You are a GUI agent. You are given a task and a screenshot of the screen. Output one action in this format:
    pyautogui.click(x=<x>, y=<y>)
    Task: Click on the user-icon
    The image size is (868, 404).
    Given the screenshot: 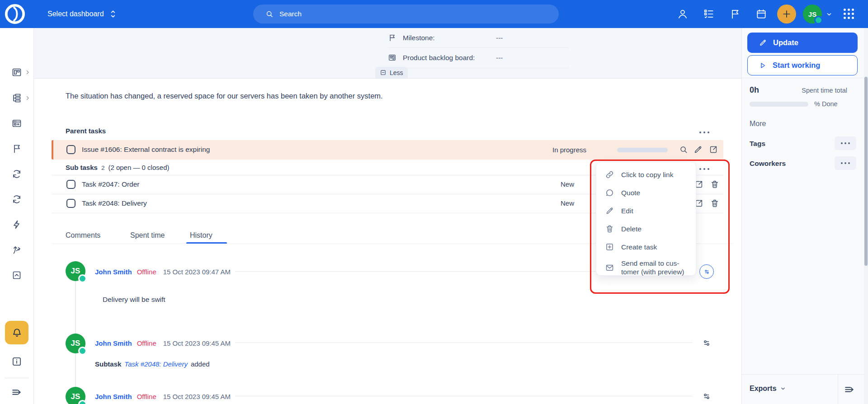 What is the action you would take?
    pyautogui.click(x=683, y=14)
    